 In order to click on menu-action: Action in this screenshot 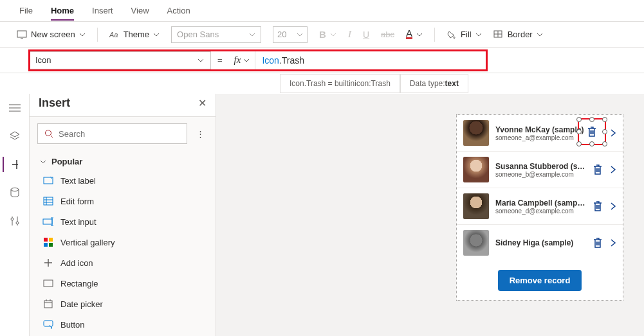, I will do `click(179, 10)`.